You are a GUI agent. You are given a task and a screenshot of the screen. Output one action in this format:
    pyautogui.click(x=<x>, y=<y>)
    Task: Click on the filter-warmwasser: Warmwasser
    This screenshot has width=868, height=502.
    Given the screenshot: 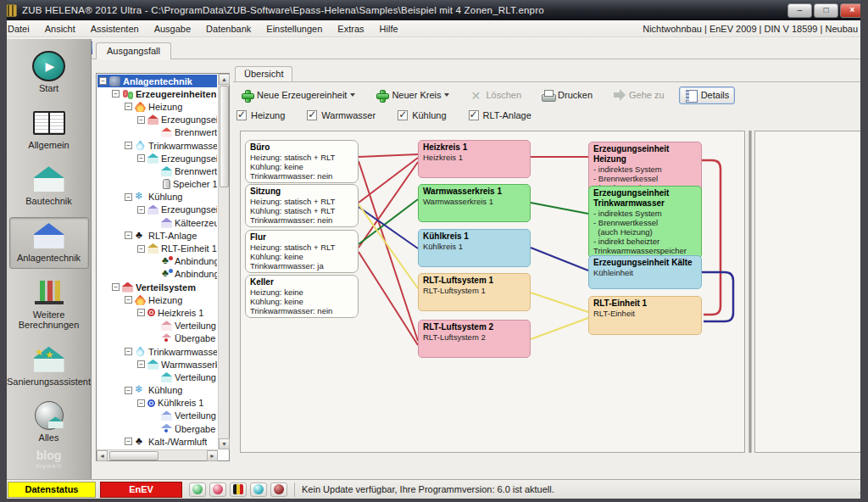 What is the action you would take?
    pyautogui.click(x=341, y=115)
    